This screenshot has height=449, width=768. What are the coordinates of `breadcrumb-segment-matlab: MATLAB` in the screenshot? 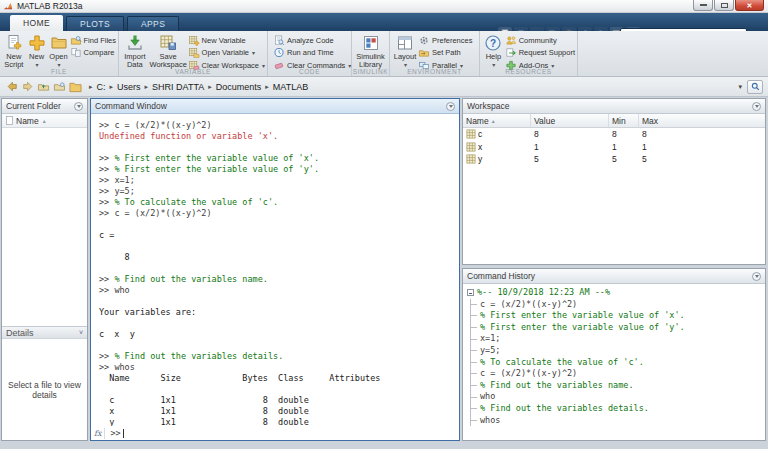 It's located at (290, 87).